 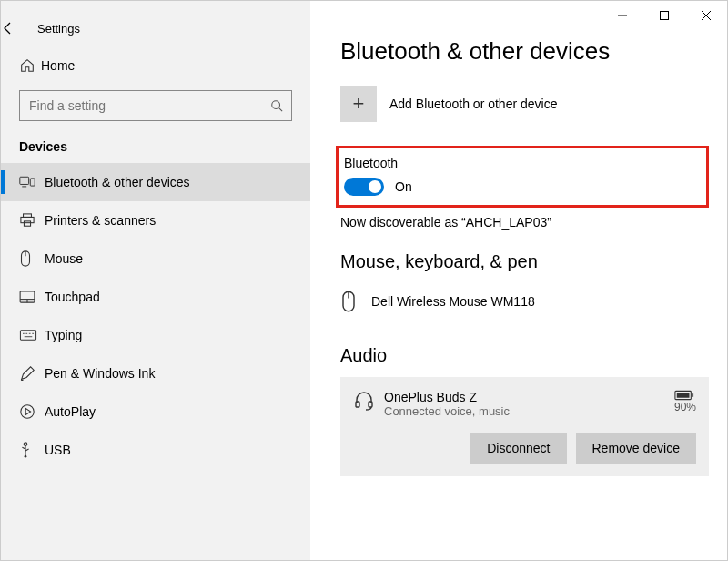 What do you see at coordinates (156, 259) in the screenshot?
I see `nav-mouse: Mouse` at bounding box center [156, 259].